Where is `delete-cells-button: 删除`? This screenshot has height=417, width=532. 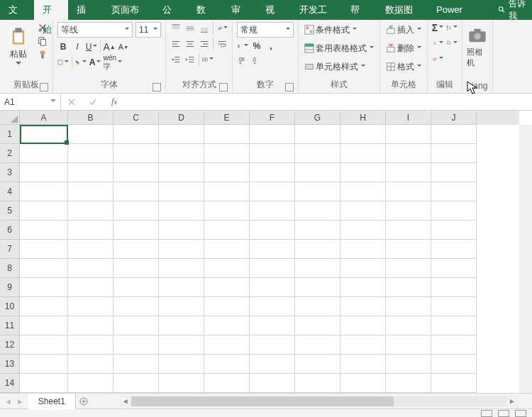 delete-cells-button: 删除 is located at coordinates (404, 48).